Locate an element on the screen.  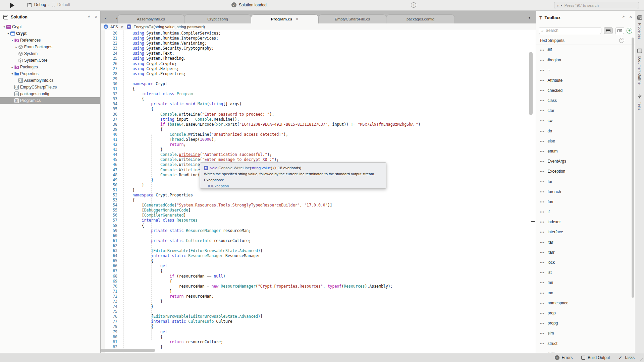
code-line: 42 return; is located at coordinates (318, 145).